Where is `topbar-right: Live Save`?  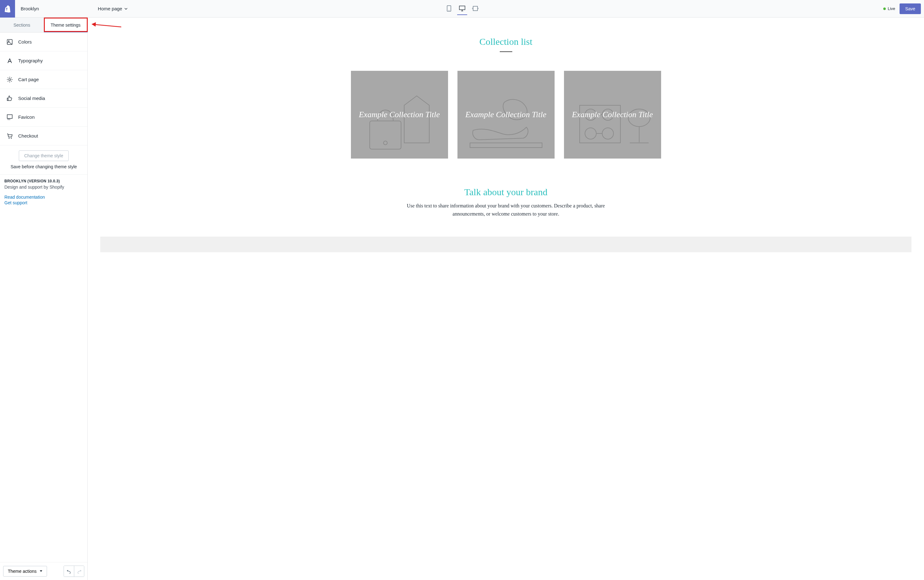 topbar-right: Live Save is located at coordinates (904, 9).